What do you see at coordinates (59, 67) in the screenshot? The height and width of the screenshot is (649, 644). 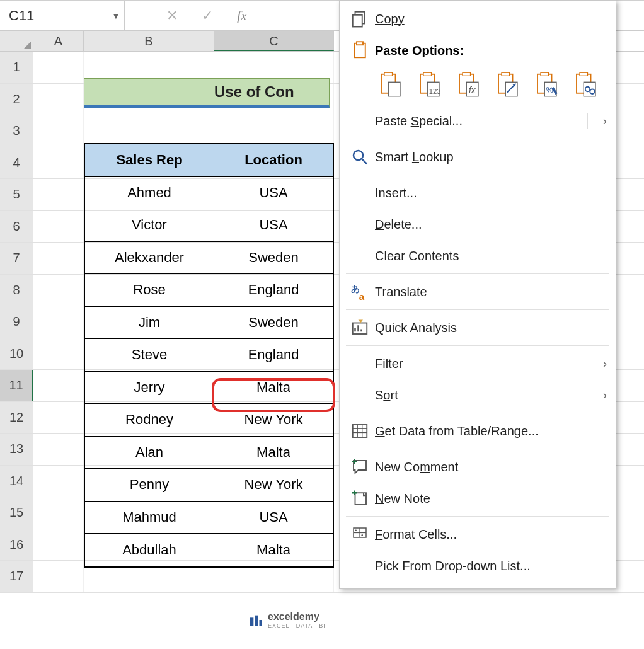 I see `cell-A1` at bounding box center [59, 67].